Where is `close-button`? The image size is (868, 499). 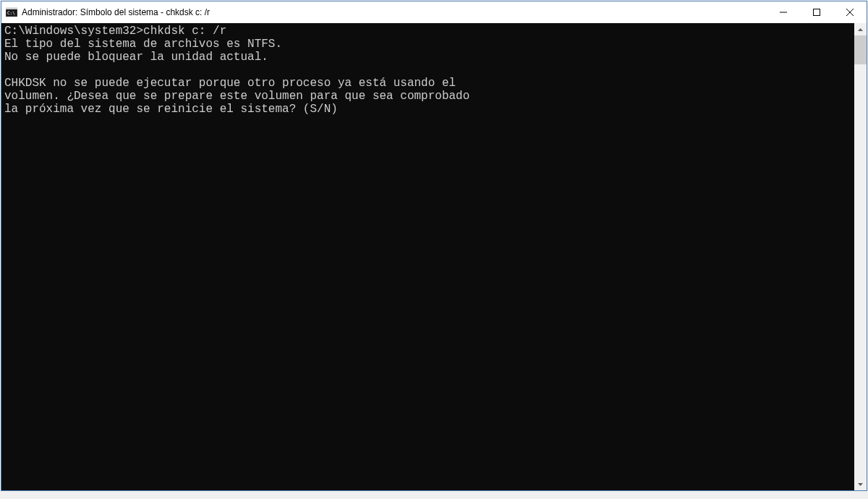 close-button is located at coordinates (850, 12).